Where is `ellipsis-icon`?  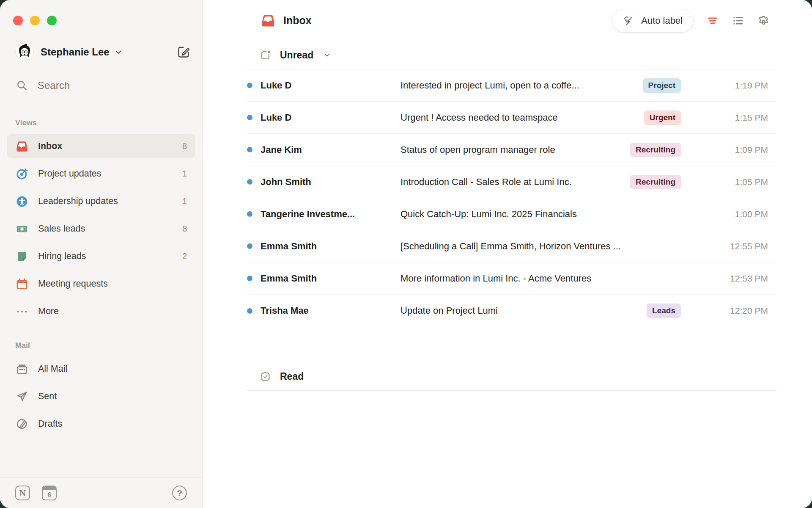 ellipsis-icon is located at coordinates (22, 312).